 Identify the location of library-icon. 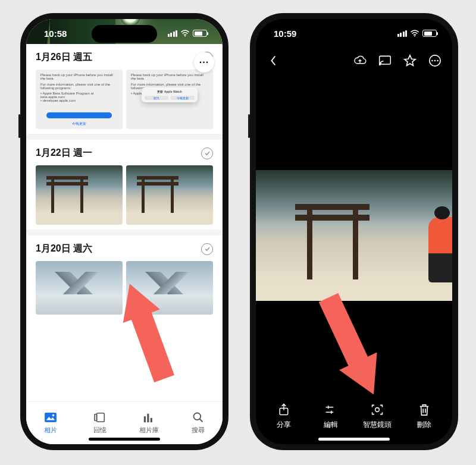
(149, 417).